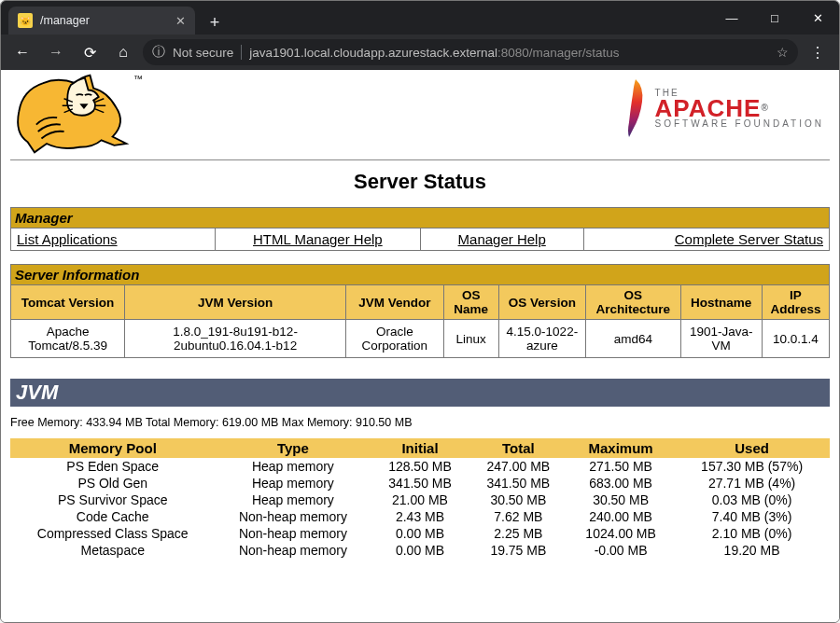 The image size is (840, 623). What do you see at coordinates (113, 448) in the screenshot?
I see `col-memory-pool: Memory Pool` at bounding box center [113, 448].